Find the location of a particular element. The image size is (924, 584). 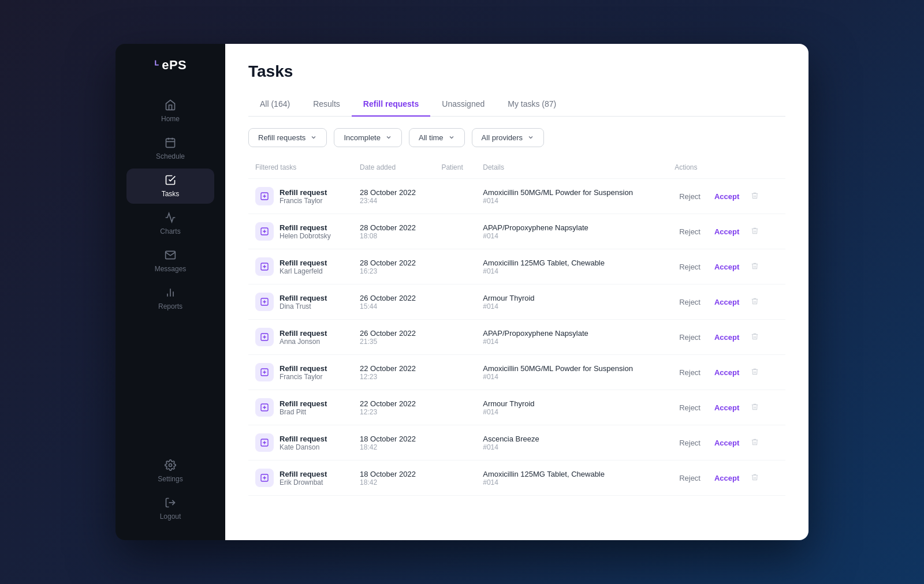

sidebar-item-charts: Charts is located at coordinates (170, 224).